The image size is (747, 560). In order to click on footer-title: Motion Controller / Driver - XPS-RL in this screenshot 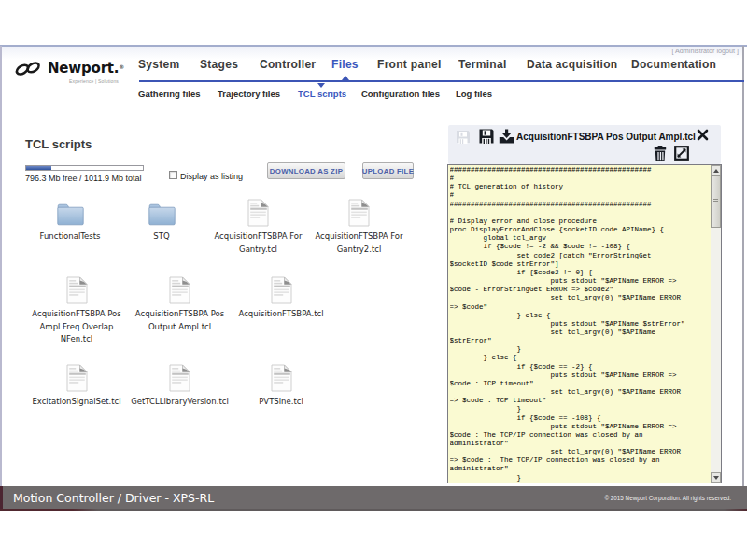, I will do `click(114, 498)`.